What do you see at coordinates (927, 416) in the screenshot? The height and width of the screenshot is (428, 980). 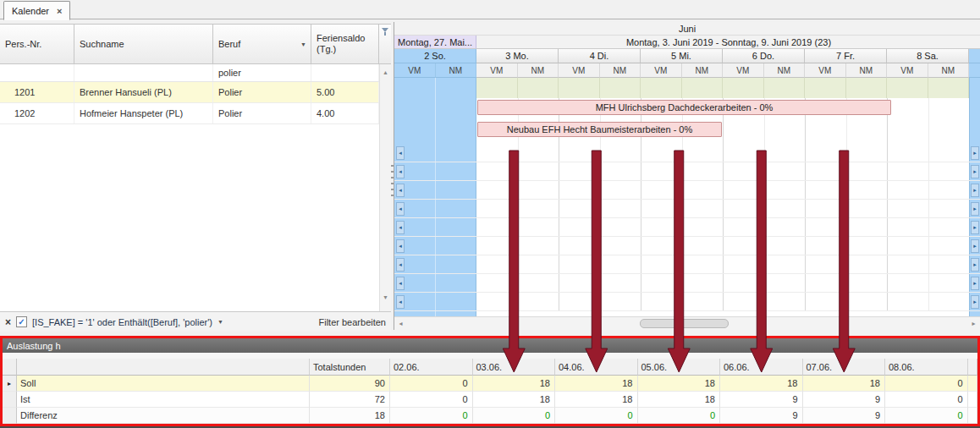 I see `cell-differenz-08-06: 0` at bounding box center [927, 416].